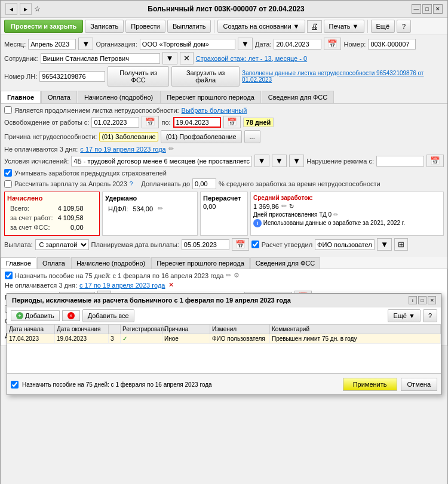 The width and height of the screenshot is (448, 484). Describe the element at coordinates (189, 26) in the screenshot. I see `pay-button: Выплатить` at that location.